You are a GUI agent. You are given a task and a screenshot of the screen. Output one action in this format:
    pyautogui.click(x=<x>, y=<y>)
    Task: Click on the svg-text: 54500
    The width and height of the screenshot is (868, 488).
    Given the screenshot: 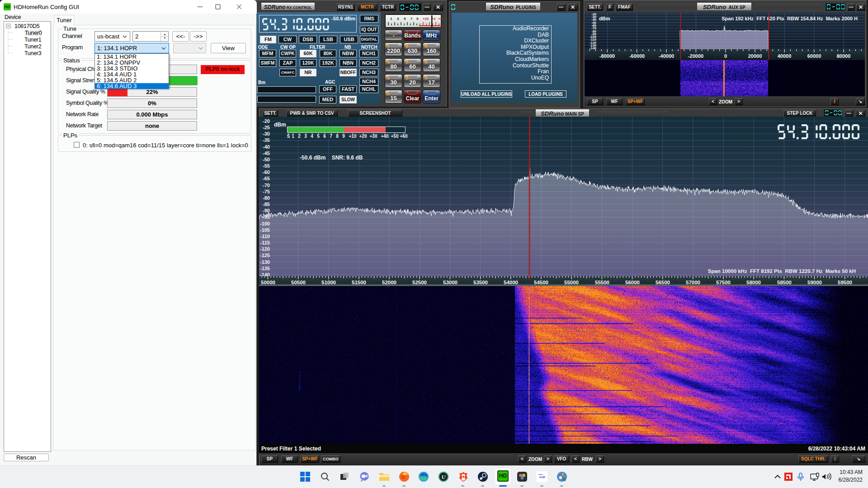 What is the action you would take?
    pyautogui.click(x=541, y=282)
    